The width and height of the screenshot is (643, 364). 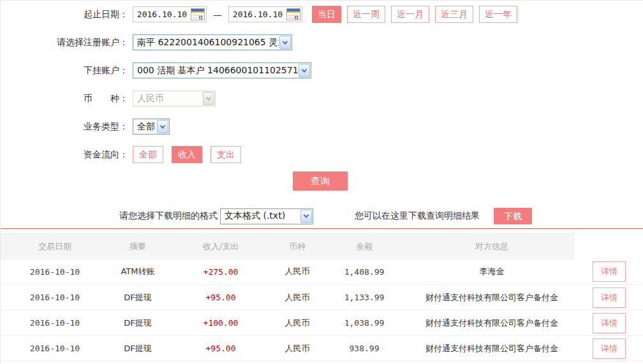 I want to click on quick-range-button: 当日, so click(x=327, y=14).